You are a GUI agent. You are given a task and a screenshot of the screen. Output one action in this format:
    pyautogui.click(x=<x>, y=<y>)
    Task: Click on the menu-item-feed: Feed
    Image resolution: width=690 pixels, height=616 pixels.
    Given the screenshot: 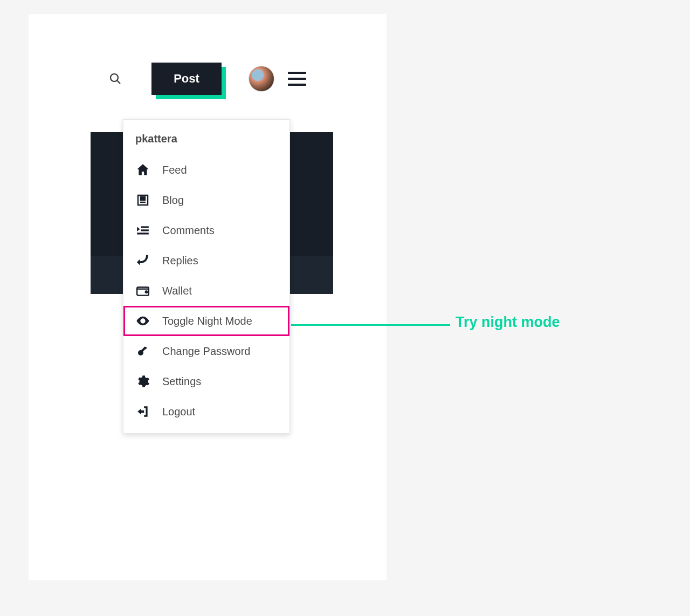 What is the action you would take?
    pyautogui.click(x=206, y=170)
    